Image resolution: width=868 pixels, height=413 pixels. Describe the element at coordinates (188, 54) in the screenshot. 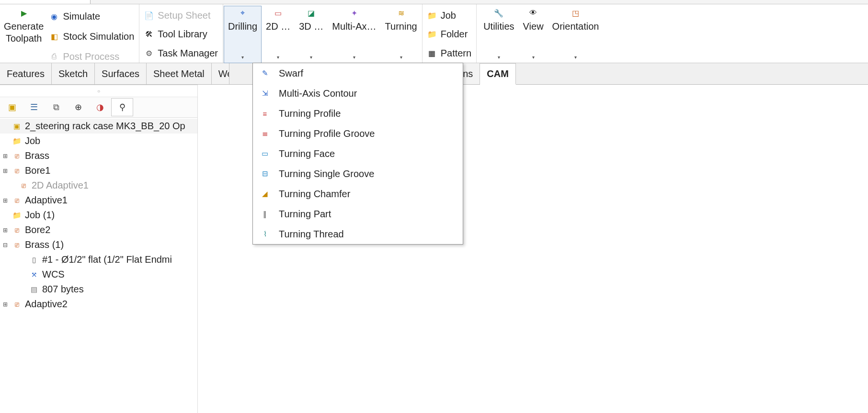

I see `task-manager-label: Task Manager` at that location.